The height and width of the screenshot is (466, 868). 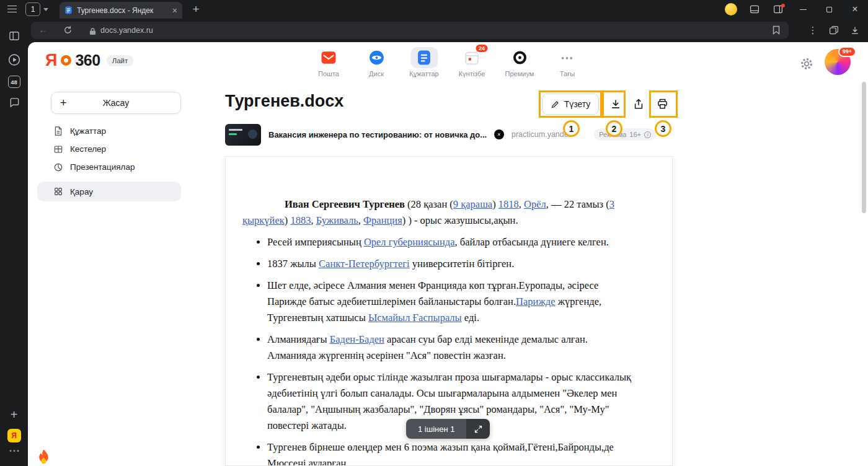 What do you see at coordinates (116, 103) in the screenshot?
I see `create-button: + Жасау` at bounding box center [116, 103].